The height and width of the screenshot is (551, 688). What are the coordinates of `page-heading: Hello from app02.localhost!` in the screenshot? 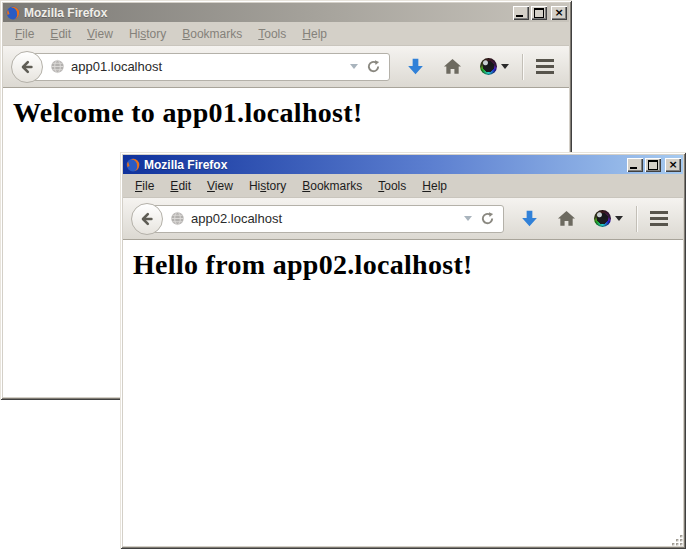 It's located at (408, 265).